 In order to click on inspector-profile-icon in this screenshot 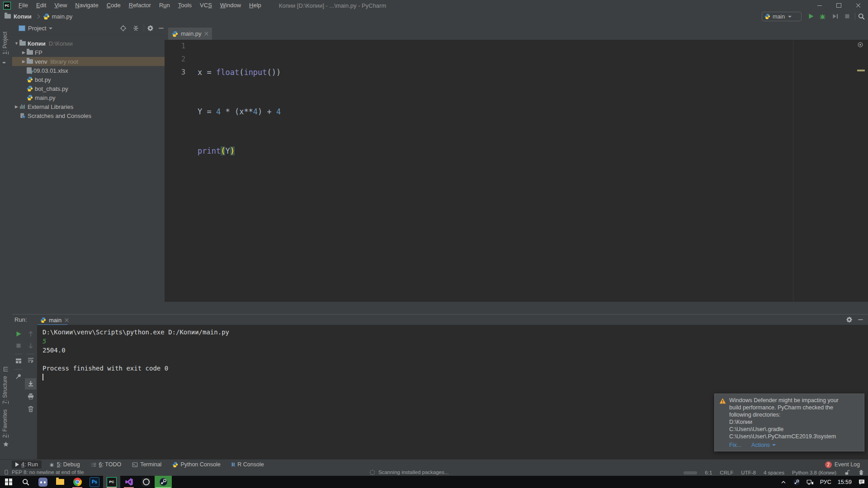, I will do `click(861, 473)`.